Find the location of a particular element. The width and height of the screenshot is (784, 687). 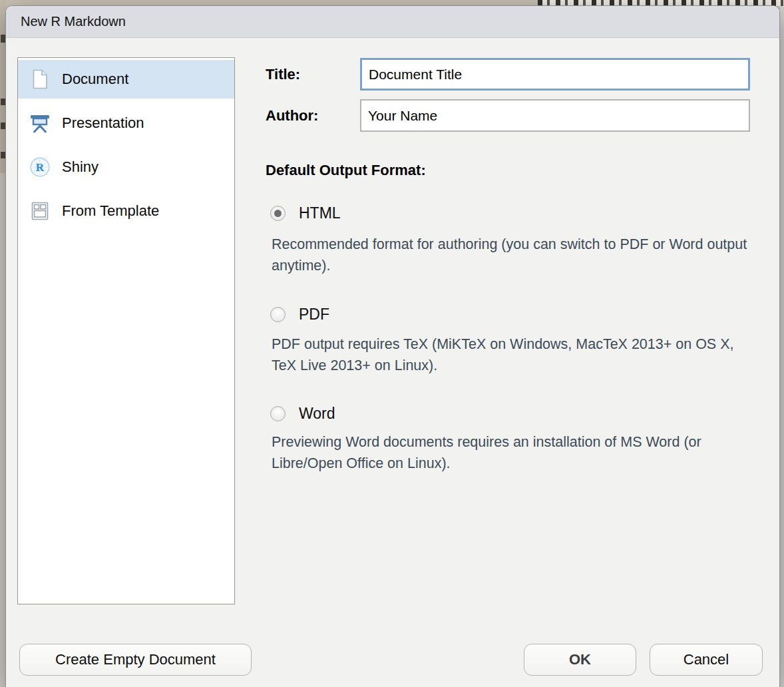

format-option-word: Word is located at coordinates (303, 414).